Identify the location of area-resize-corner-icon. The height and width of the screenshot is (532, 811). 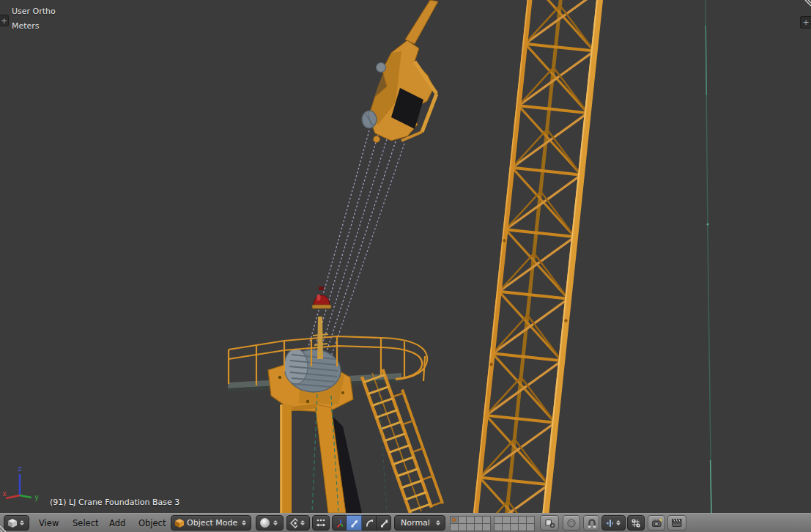
(806, 5).